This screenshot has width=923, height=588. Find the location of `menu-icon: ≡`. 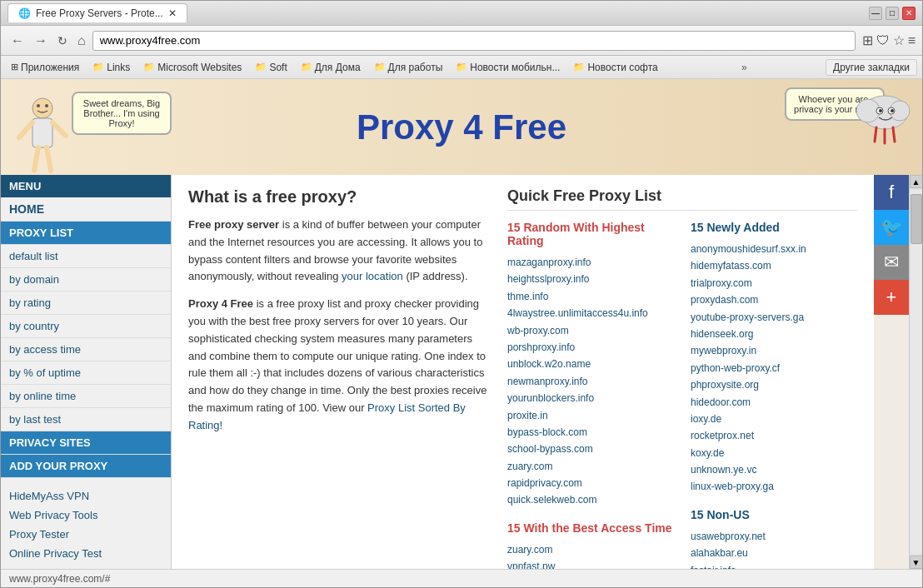

menu-icon: ≡ is located at coordinates (911, 41).